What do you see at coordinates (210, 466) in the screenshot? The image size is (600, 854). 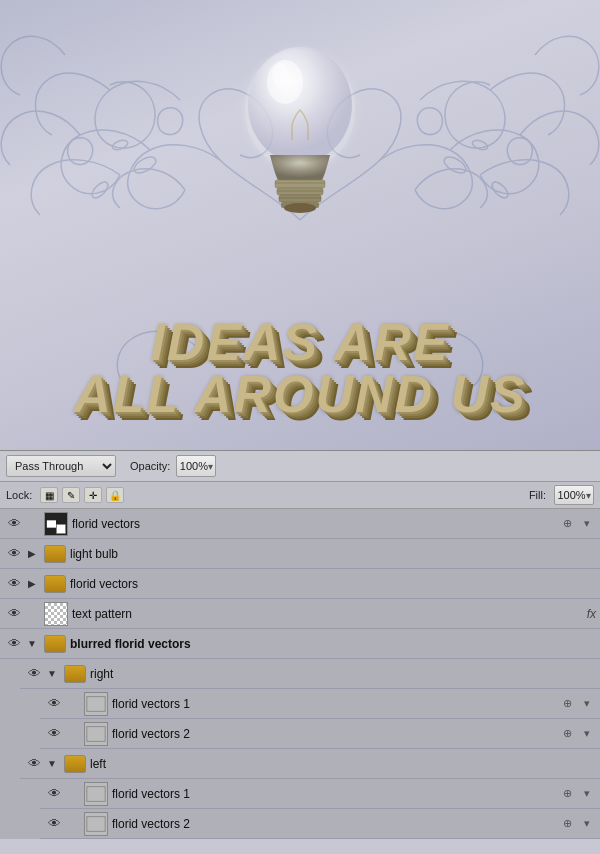 I see `opacity-arrow: ▾` at bounding box center [210, 466].